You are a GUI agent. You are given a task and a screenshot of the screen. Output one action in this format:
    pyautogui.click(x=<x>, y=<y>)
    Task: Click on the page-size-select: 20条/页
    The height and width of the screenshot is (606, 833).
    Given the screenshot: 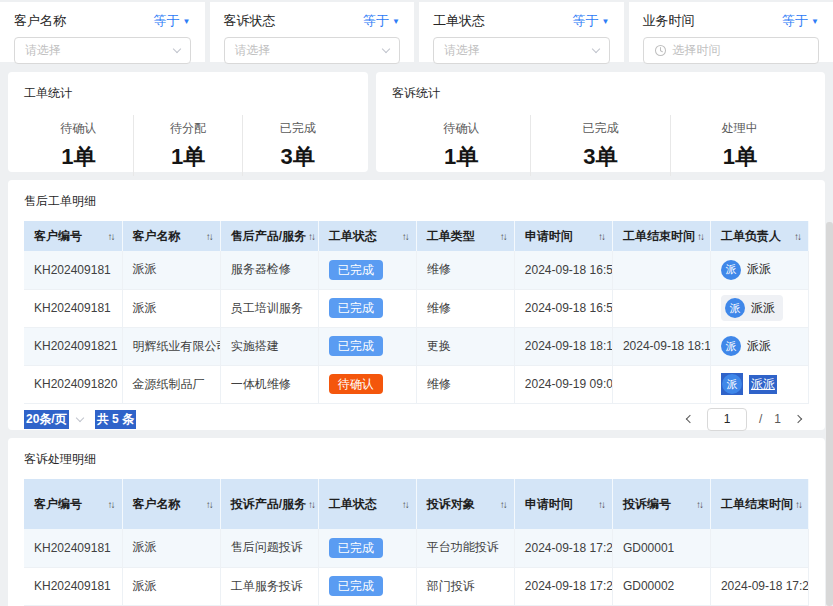 What is the action you would take?
    pyautogui.click(x=54, y=420)
    